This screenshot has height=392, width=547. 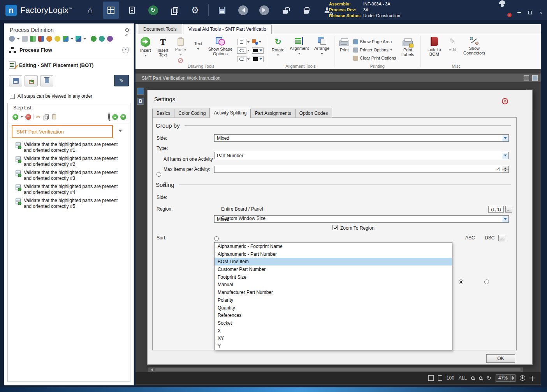 I want to click on trainer-icon, so click(x=58, y=39).